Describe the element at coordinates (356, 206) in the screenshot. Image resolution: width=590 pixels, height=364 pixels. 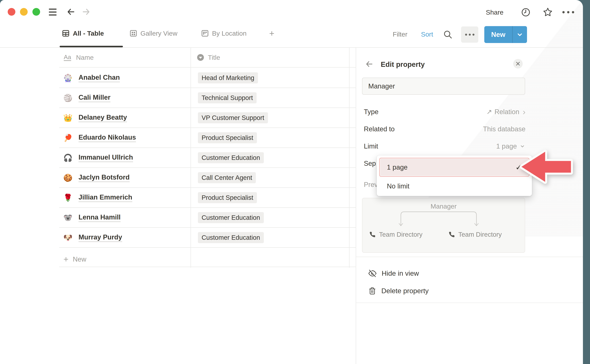
I see `panel-divider` at that location.